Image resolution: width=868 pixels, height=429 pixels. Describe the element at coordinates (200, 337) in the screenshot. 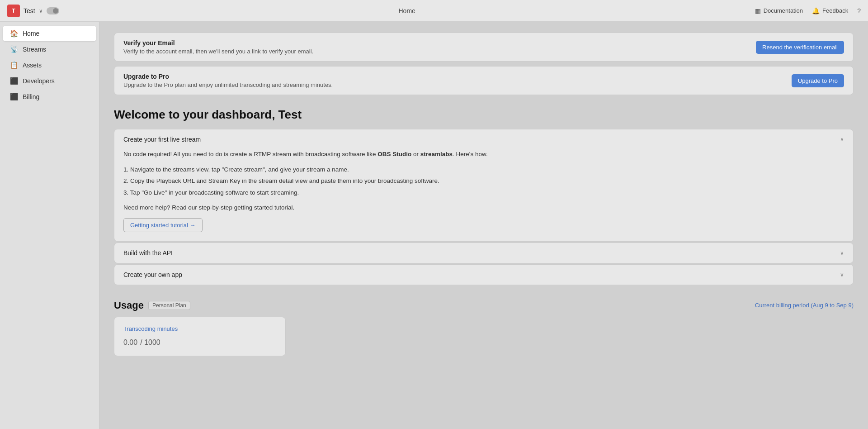

I see `transcoding-usage-card: Transcoding minutes 0.00 / 1000` at that location.